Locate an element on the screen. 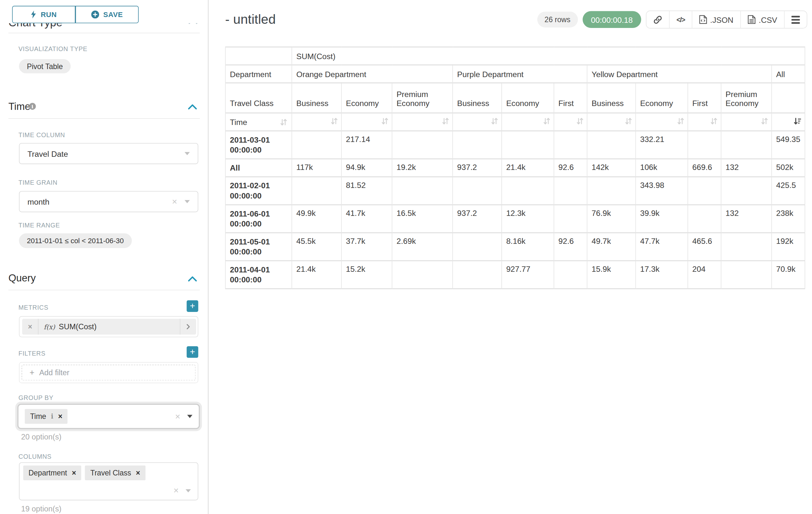 Image resolution: width=812 pixels, height=514 pixels. group-by-tag-time: Time i × is located at coordinates (46, 416).